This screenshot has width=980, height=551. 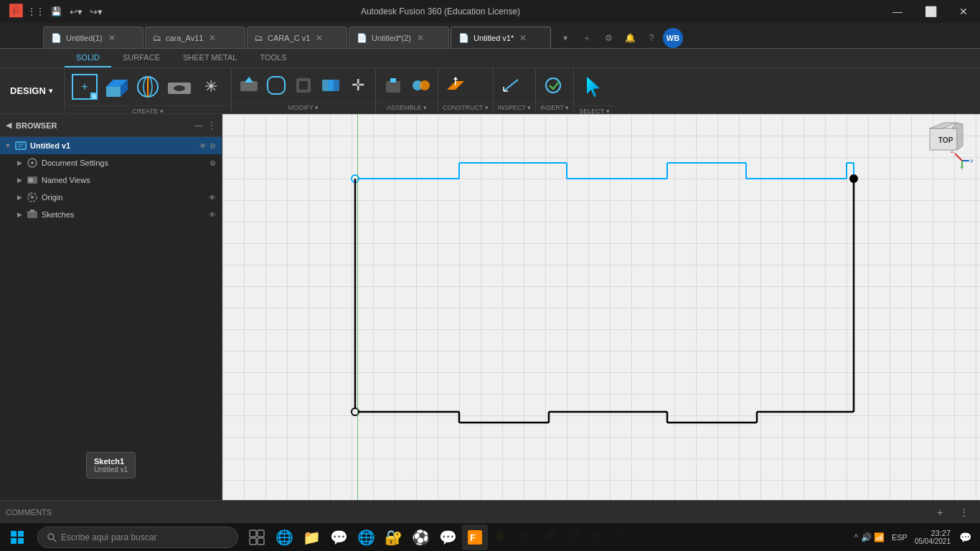 I want to click on tree-item-root: ▼ Untitled v1 👁 ⚙, so click(x=110, y=146).